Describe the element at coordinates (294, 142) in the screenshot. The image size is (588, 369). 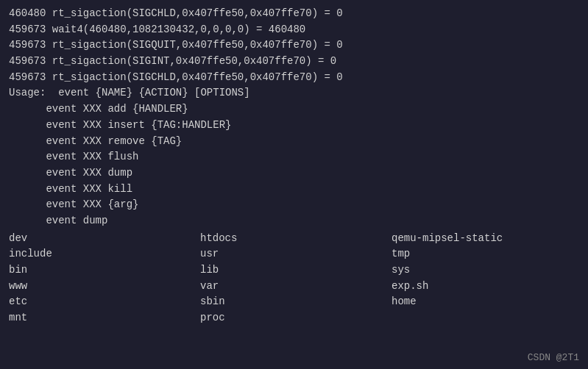
I see `terminal-line: event XXX remove {TAG}` at that location.